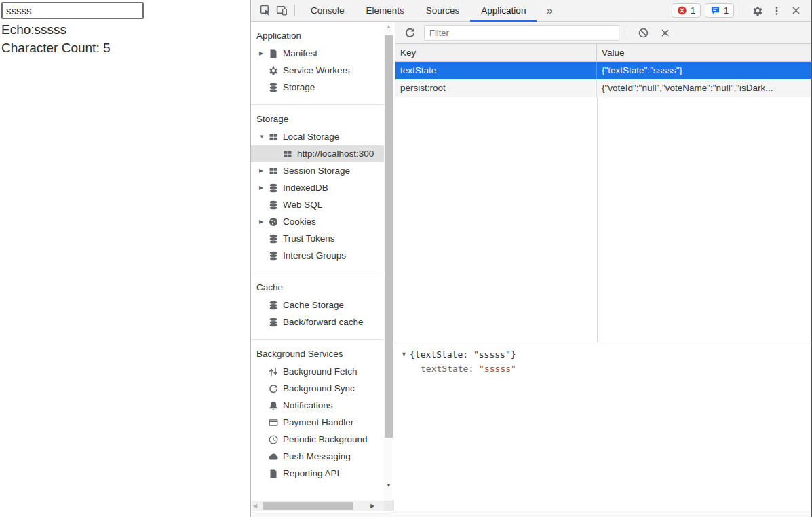  What do you see at coordinates (604, 88) in the screenshot?
I see `table-row-persist-root: persist:root {"voteId":"null","voteName"…` at bounding box center [604, 88].